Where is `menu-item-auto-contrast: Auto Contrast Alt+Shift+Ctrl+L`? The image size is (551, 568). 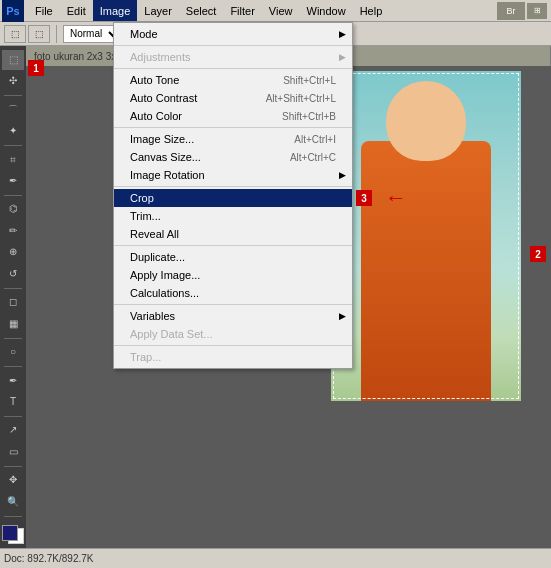 menu-item-auto-contrast: Auto Contrast Alt+Shift+Ctrl+L is located at coordinates (233, 98).